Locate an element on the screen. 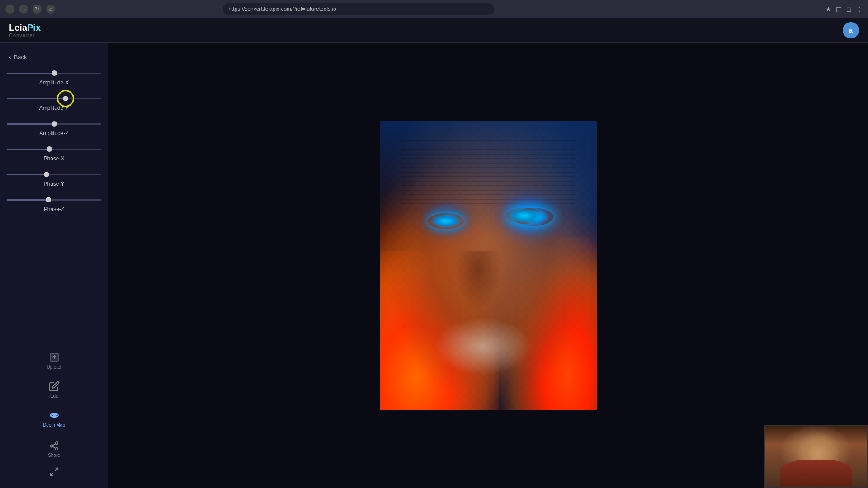 This screenshot has height=488, width=868. logo-leia: Leia is located at coordinates (18, 28).